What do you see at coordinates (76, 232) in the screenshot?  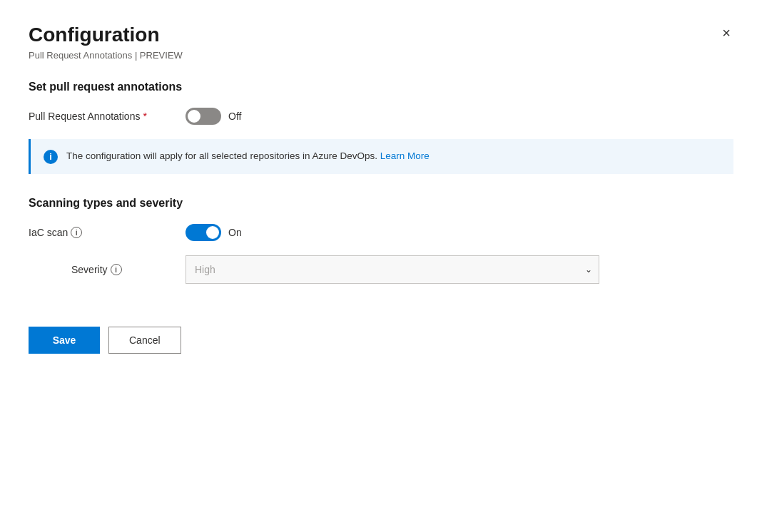 I see `iac-scan-info-icon: i` at bounding box center [76, 232].